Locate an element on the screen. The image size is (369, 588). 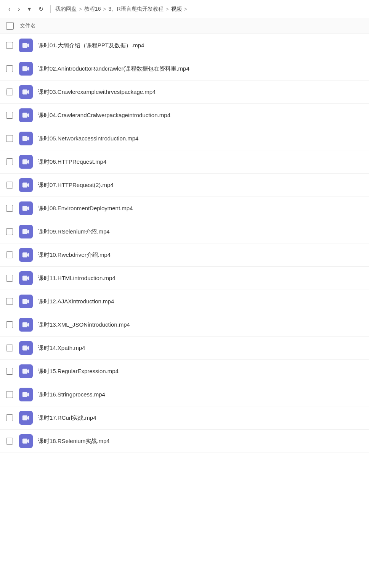
file-name: 课时17.RCurl实战.mp4 is located at coordinates (201, 418).